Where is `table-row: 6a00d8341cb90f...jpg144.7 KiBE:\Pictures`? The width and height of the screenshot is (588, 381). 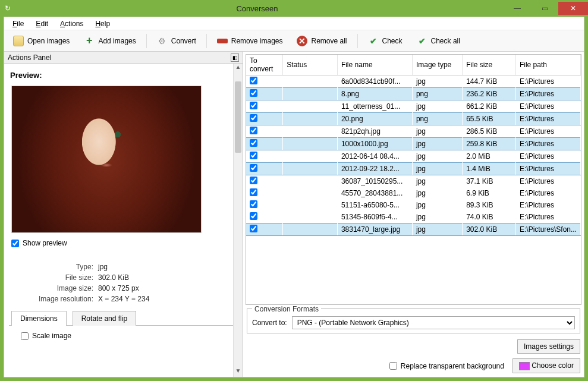 table-row: 6a00d8341cb90f...jpg144.7 KiBE:\Pictures is located at coordinates (414, 82).